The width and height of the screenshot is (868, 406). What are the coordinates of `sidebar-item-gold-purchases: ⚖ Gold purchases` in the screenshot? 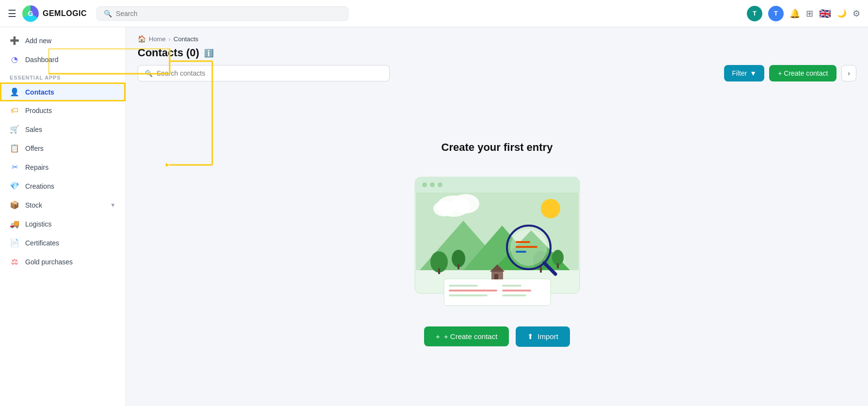 It's located at (63, 262).